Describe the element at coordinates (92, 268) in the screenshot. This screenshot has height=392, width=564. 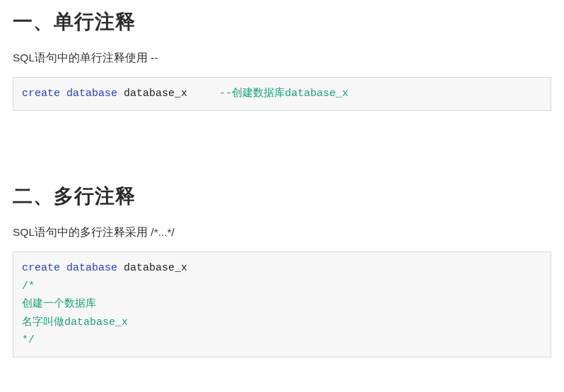
I see `keyword-database-2: database` at that location.